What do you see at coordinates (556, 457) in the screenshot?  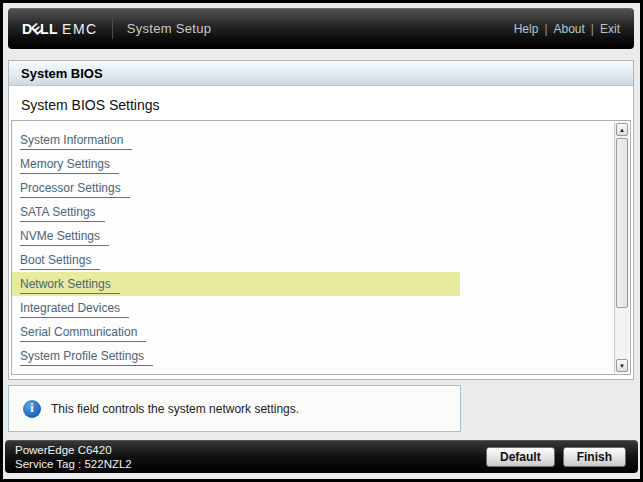 I see `footer-buttons: Default Finish` at bounding box center [556, 457].